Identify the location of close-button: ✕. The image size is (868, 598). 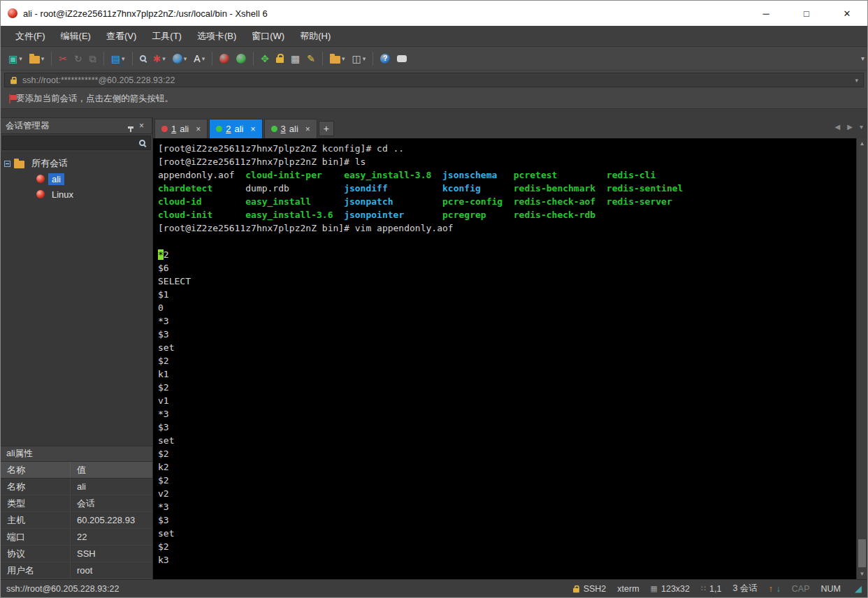
(847, 13).